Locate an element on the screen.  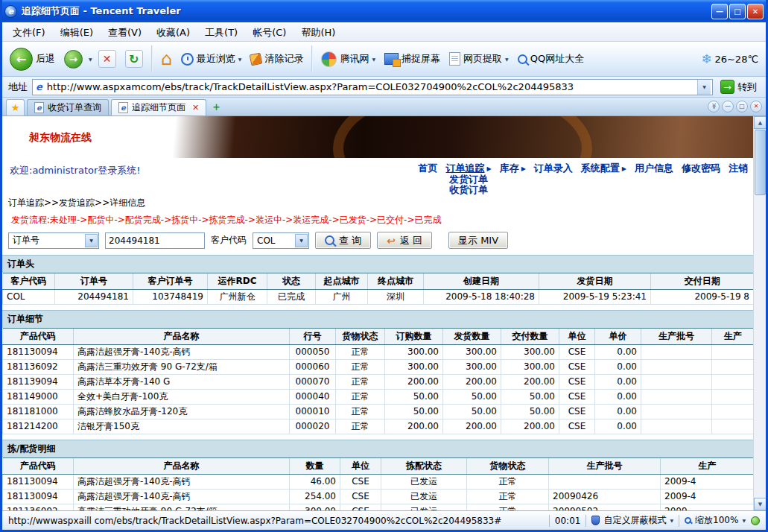
menu-item-0: 文件(F) is located at coordinates (29, 31).